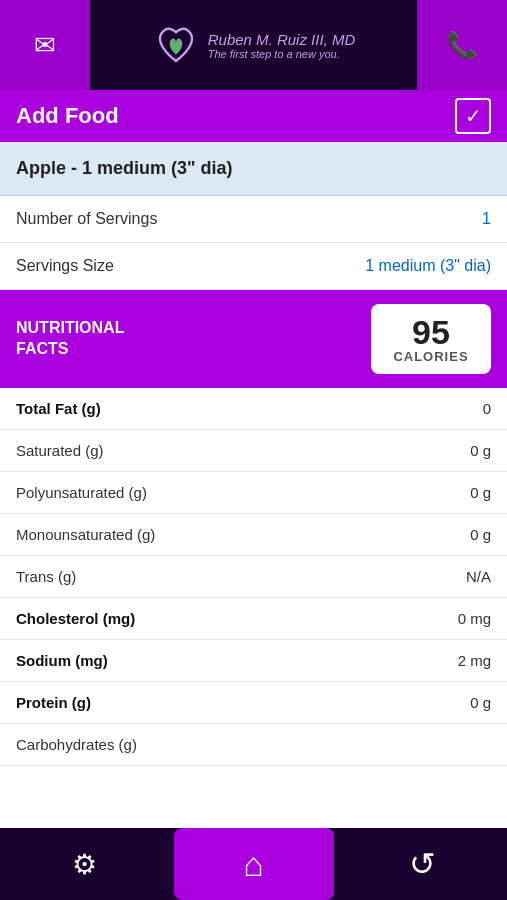  I want to click on servings-number-label: Number of Servings, so click(249, 219).